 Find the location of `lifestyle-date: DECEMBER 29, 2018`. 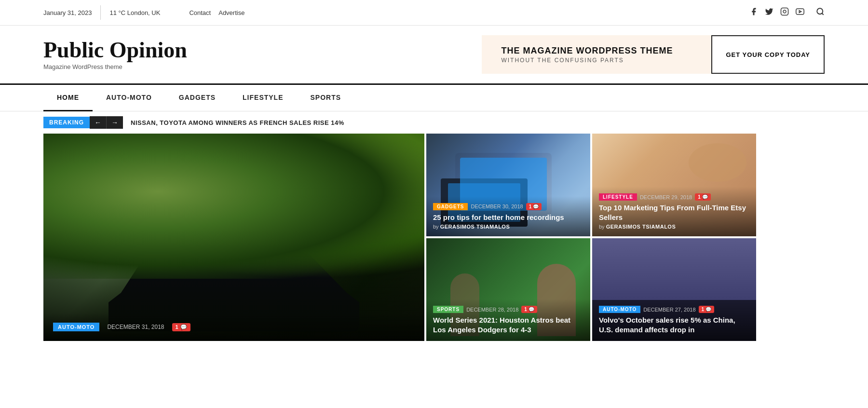

lifestyle-date: DECEMBER 29, 2018 is located at coordinates (666, 197).